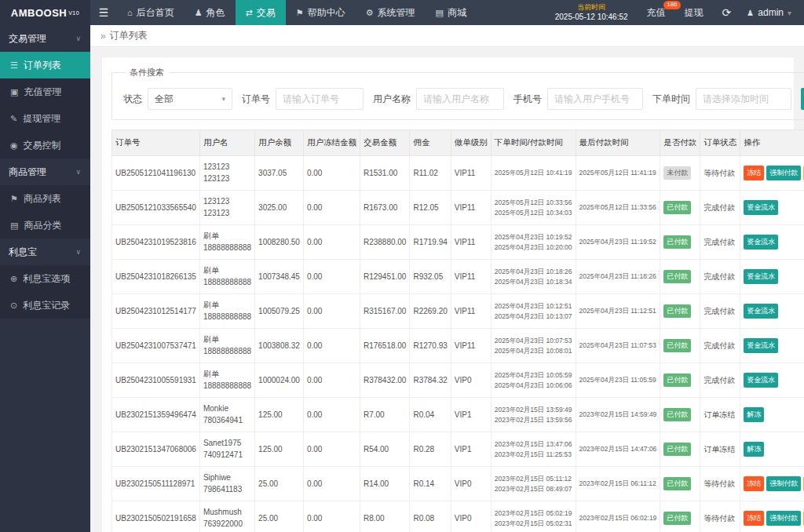 The height and width of the screenshot is (532, 804). Describe the element at coordinates (656, 13) in the screenshot. I see `recharge-link: 充值 186` at that location.